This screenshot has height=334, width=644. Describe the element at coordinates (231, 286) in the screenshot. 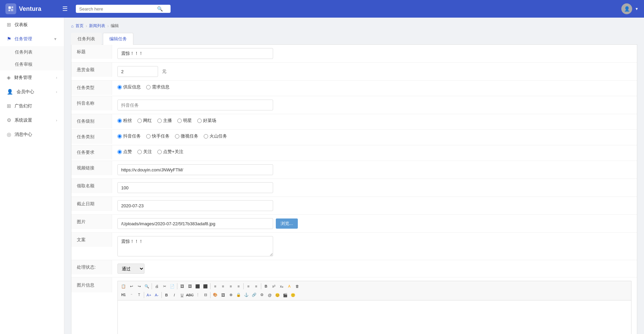

I see `toolbar-align-right-btn: ≡` at that location.